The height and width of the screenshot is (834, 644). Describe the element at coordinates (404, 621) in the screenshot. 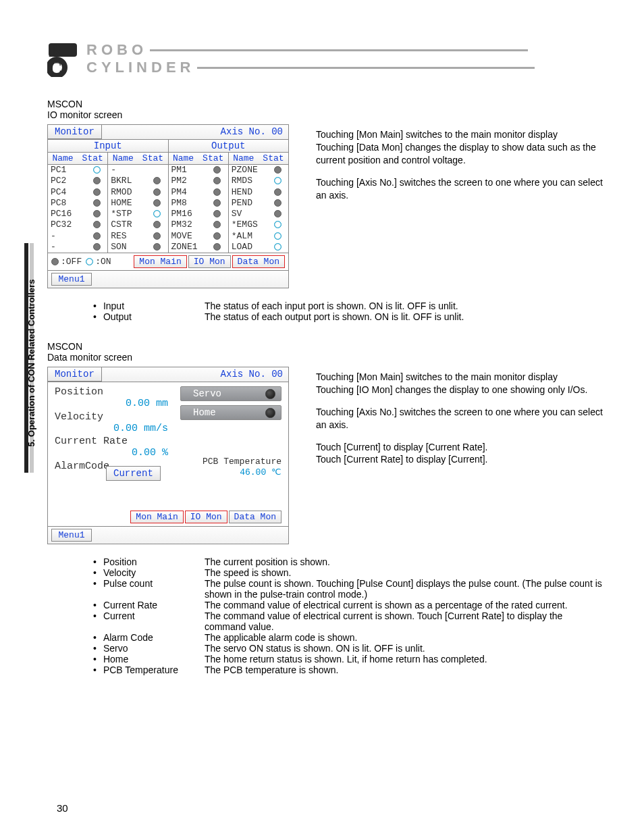

I see `field-value: The command value of electrical current …` at that location.